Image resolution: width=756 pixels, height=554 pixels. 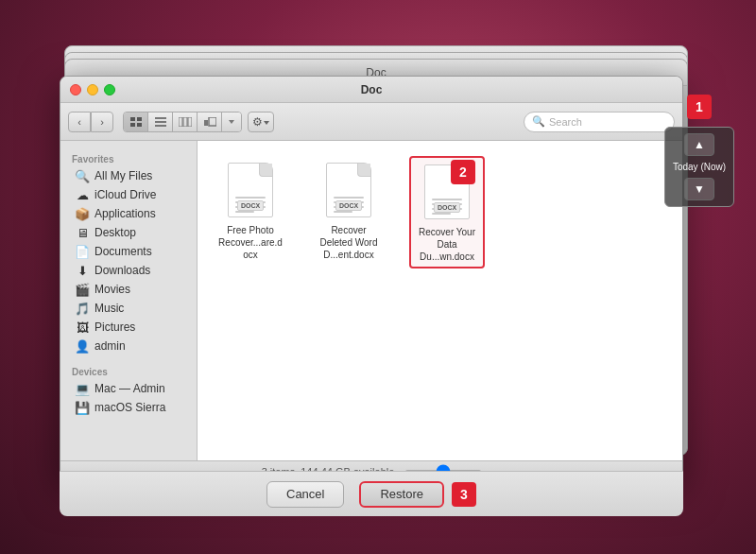 What do you see at coordinates (76, 90) in the screenshot?
I see `close-button` at bounding box center [76, 90].